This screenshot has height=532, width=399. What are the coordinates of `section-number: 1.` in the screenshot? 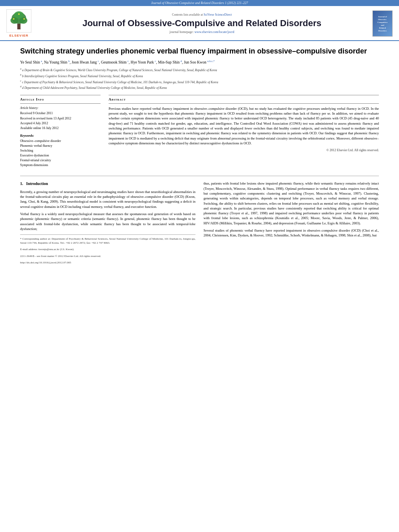 It's located at (22, 183).